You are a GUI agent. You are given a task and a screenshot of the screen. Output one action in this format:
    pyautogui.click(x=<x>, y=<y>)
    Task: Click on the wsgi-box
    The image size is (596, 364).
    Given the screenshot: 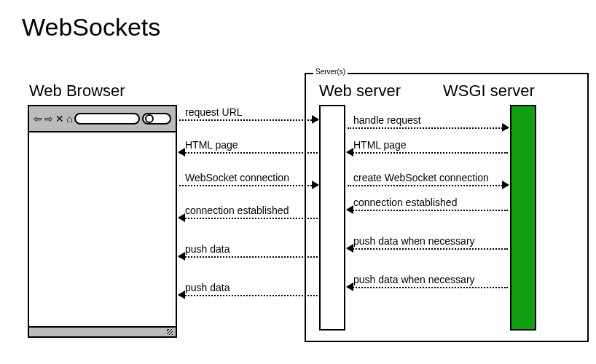 What is the action you would take?
    pyautogui.click(x=523, y=218)
    